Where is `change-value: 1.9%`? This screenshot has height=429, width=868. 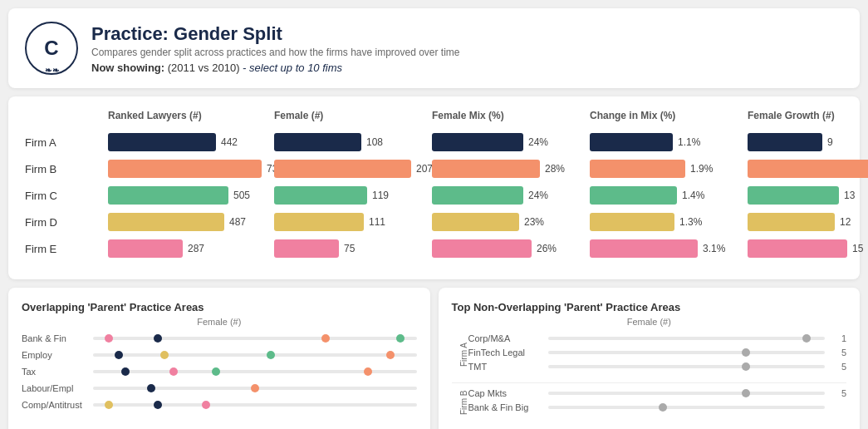
change-value: 1.9% is located at coordinates (701, 169).